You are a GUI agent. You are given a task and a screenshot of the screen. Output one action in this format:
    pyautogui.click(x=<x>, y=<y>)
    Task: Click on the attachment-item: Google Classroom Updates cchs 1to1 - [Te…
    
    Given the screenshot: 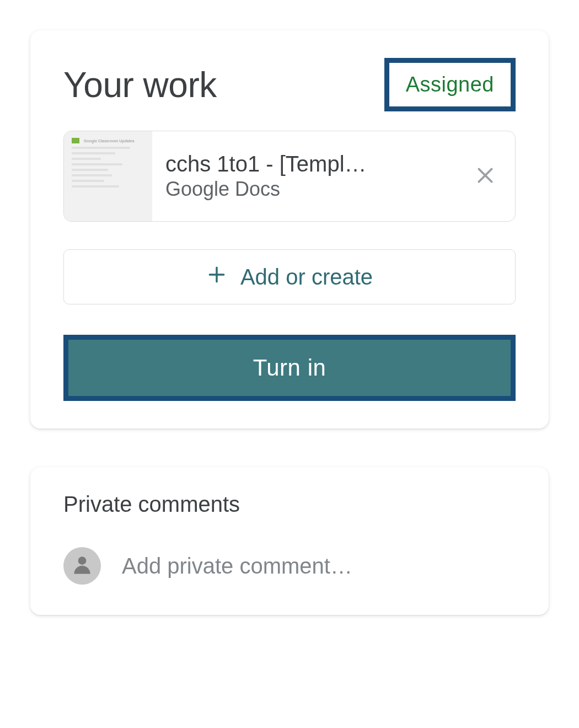 What is the action you would take?
    pyautogui.click(x=290, y=176)
    